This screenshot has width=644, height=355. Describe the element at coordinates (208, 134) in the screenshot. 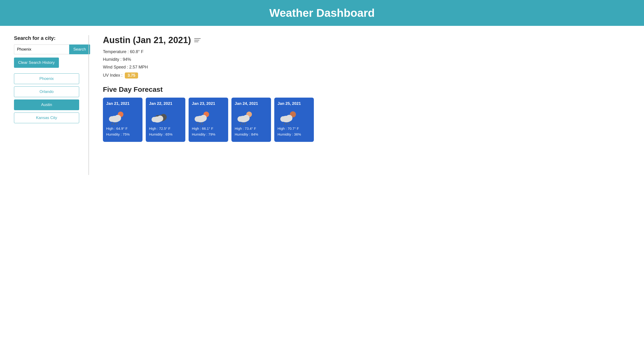

I see `forecast-humidity-2: Humidity : 79%` at that location.